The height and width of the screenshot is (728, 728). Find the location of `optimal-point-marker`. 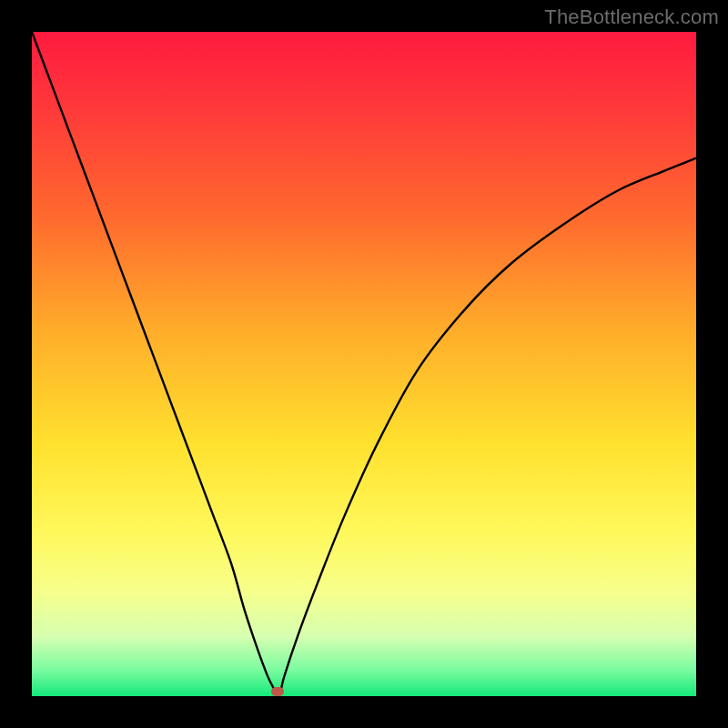

optimal-point-marker is located at coordinates (278, 692).